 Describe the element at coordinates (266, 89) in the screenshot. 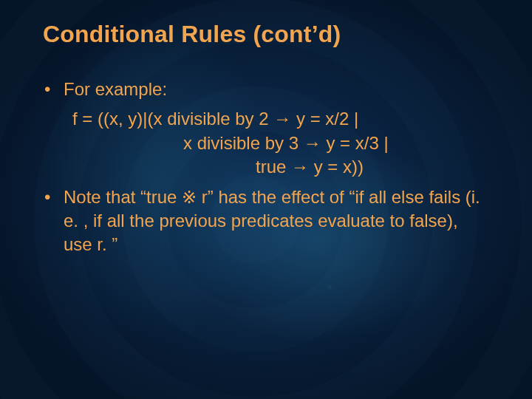

I see `bullet-item-1: For example:` at that location.